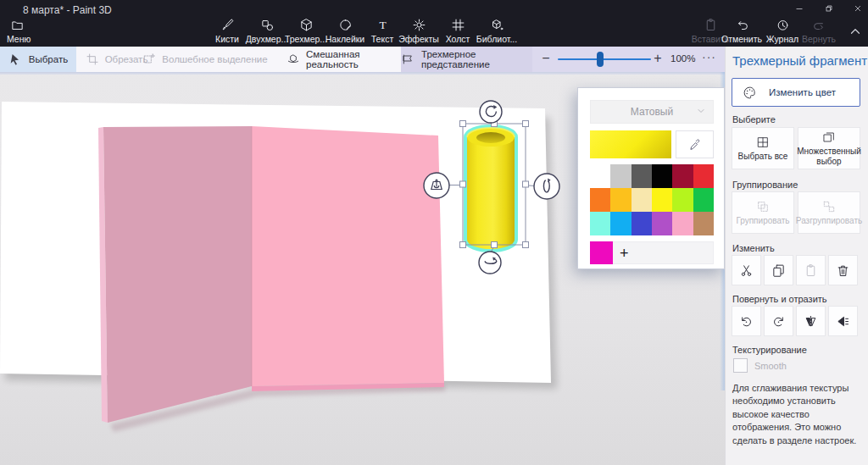 This screenshot has width=868, height=465. I want to click on window-title: 8 марта* - Paint 3D, so click(68, 10).